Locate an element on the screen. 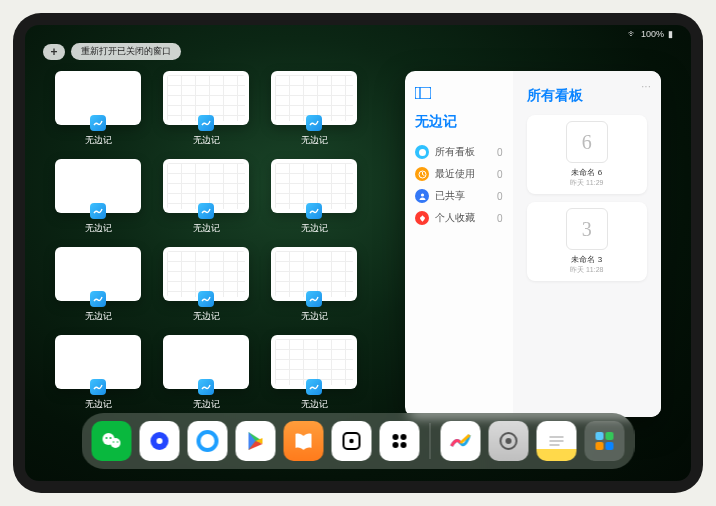  top-controls: + 重新打开已关闭的窗口 is located at coordinates (112, 52).